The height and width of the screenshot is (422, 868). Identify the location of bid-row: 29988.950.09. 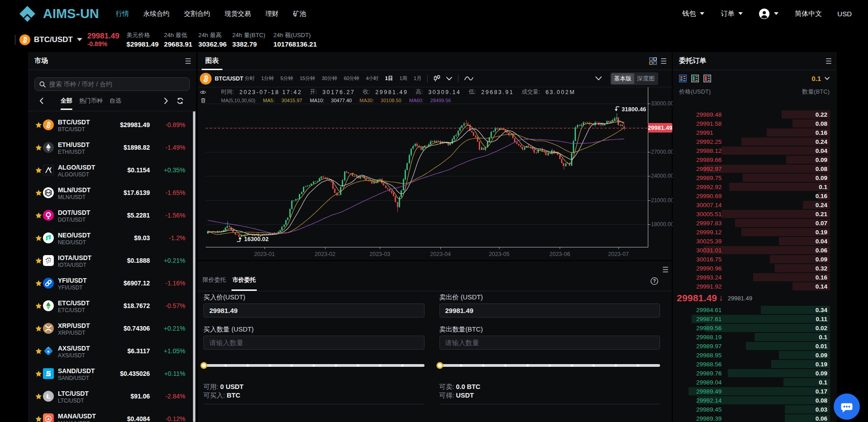
(755, 355).